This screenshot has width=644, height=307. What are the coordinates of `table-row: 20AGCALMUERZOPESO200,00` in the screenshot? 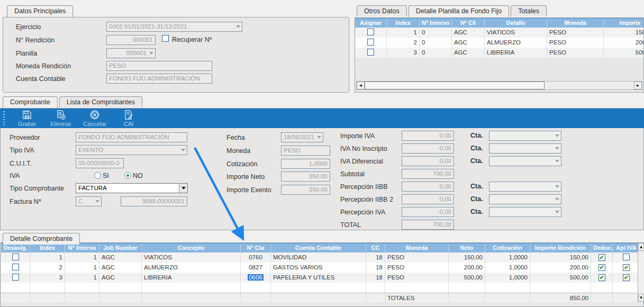 It's located at (500, 42).